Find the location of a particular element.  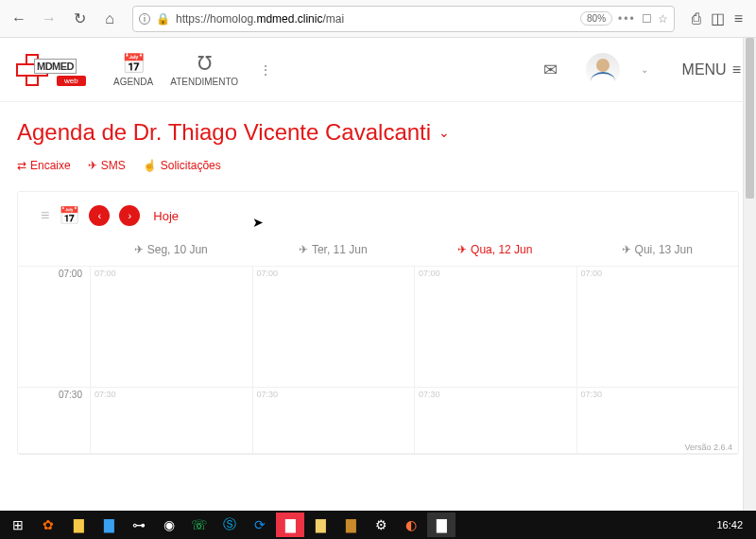

taskbar-chrome: ◉ is located at coordinates (169, 525).